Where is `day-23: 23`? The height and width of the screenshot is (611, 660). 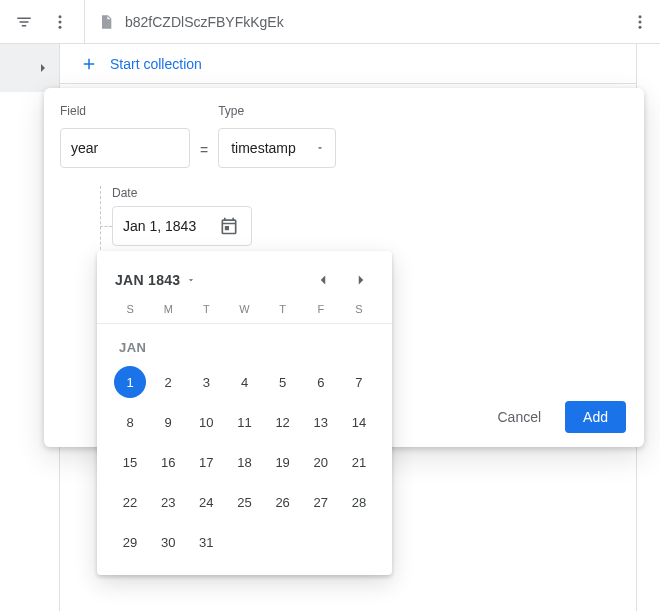
day-23: 23 is located at coordinates (168, 502).